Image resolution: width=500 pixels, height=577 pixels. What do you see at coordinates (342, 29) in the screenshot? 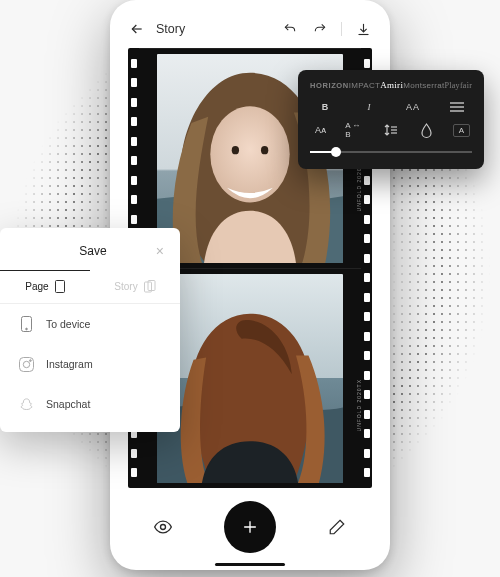
I see `divider` at bounding box center [342, 29].